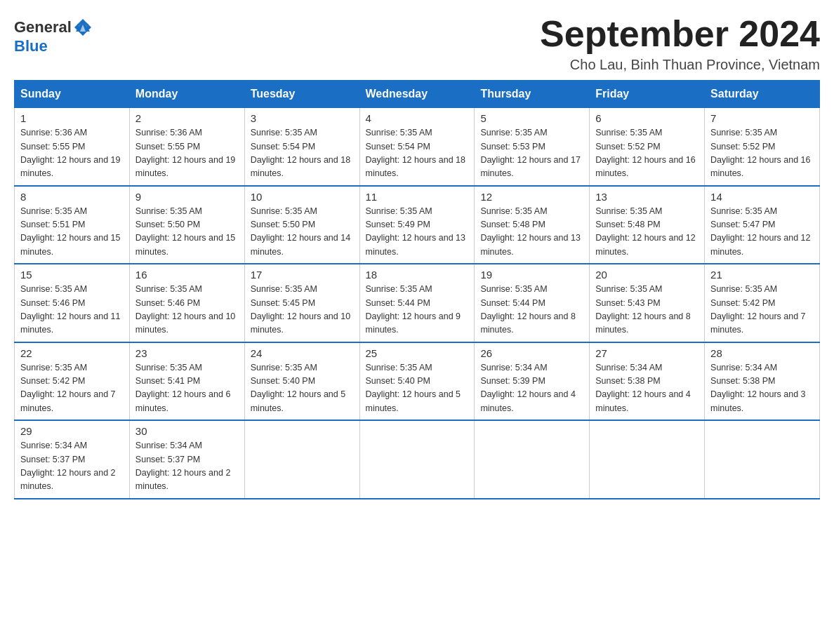  What do you see at coordinates (72, 459) in the screenshot?
I see `calendar-cell: 29 Sunrise: 5:34 AMSunset: 5:37 PMDaylig…` at bounding box center [72, 459].